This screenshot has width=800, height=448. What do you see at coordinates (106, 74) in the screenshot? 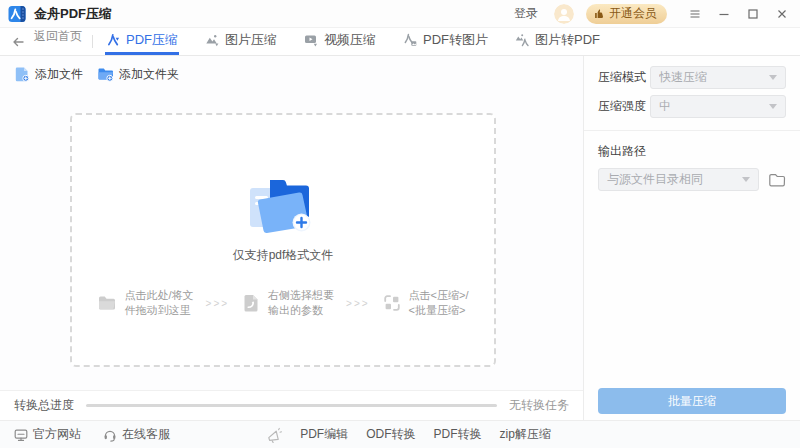
I see `add-folder-icon` at bounding box center [106, 74].